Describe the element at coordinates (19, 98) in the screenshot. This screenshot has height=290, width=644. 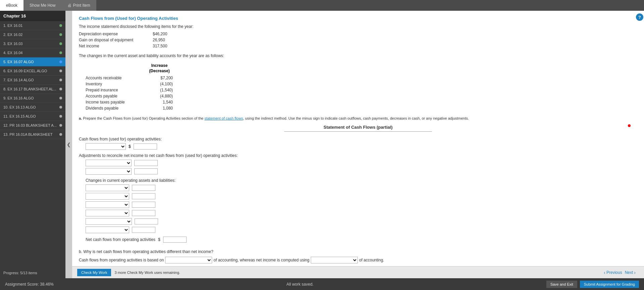
I see `sidebar-item-label: 9. EX 16.16 ALGO` at that location.